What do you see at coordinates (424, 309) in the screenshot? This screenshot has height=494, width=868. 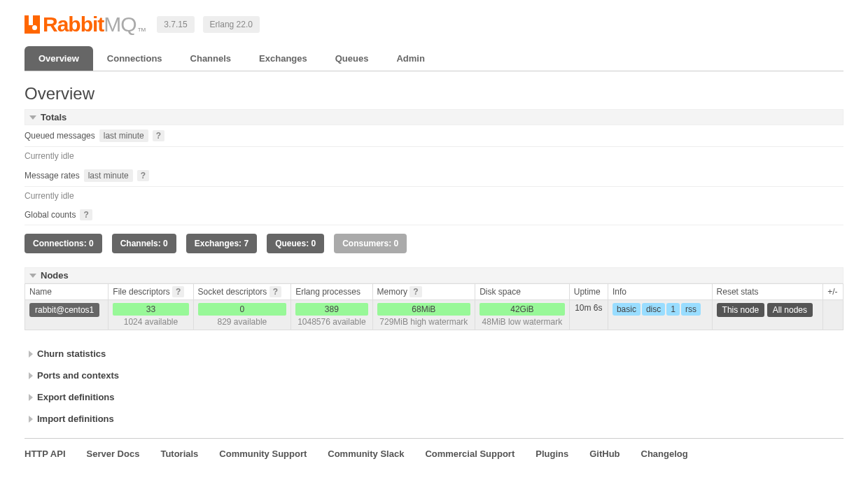 I see `mem-bar: 68MiB` at bounding box center [424, 309].